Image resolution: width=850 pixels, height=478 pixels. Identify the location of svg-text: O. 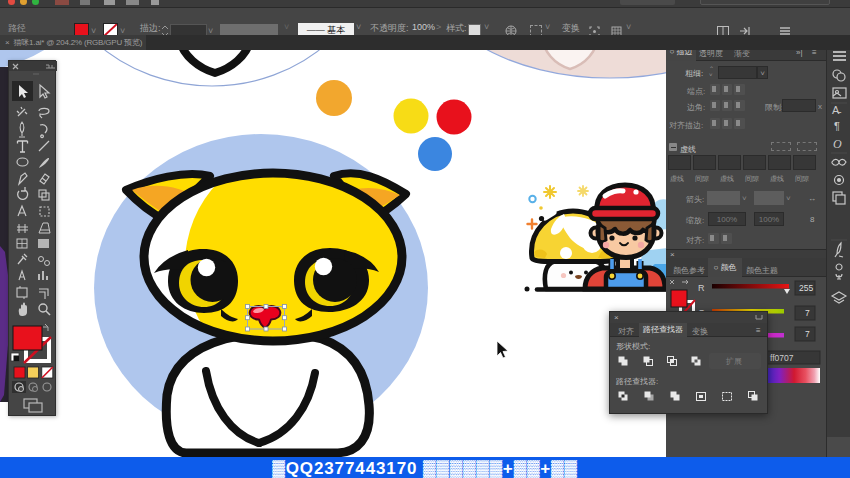
(838, 144).